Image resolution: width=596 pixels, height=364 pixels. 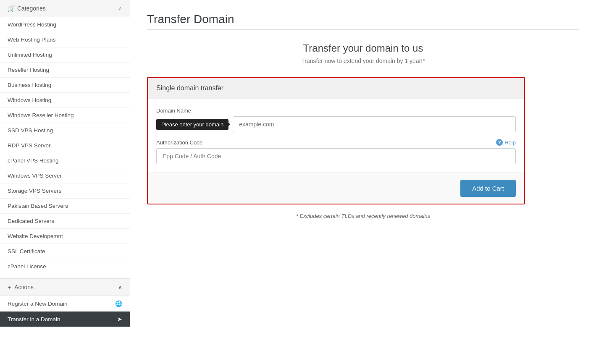 I want to click on sidebar-item-pakistan-based-servers: Pakistan Based Servers, so click(x=65, y=206).